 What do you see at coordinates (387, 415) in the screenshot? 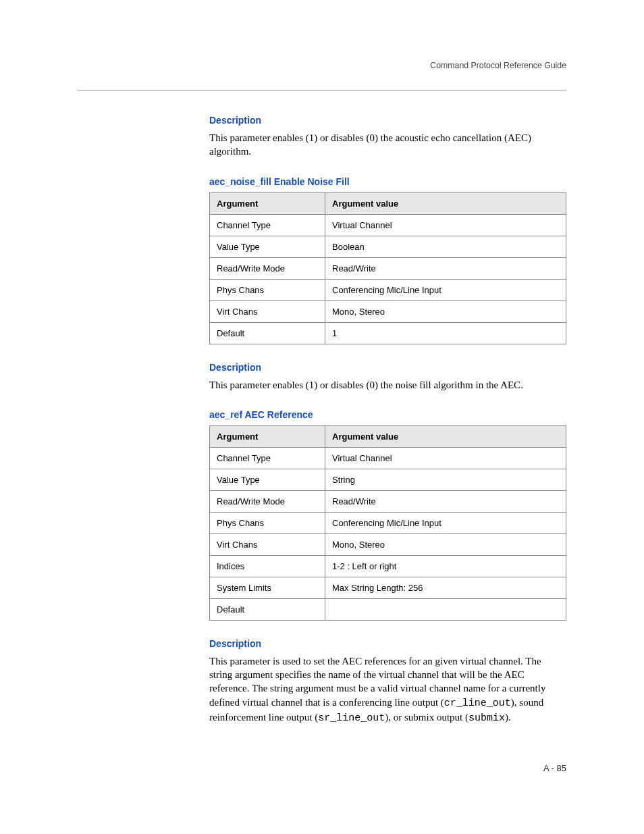
I see `aec-ref-heading: aec_ref AEC Reference` at bounding box center [387, 415].